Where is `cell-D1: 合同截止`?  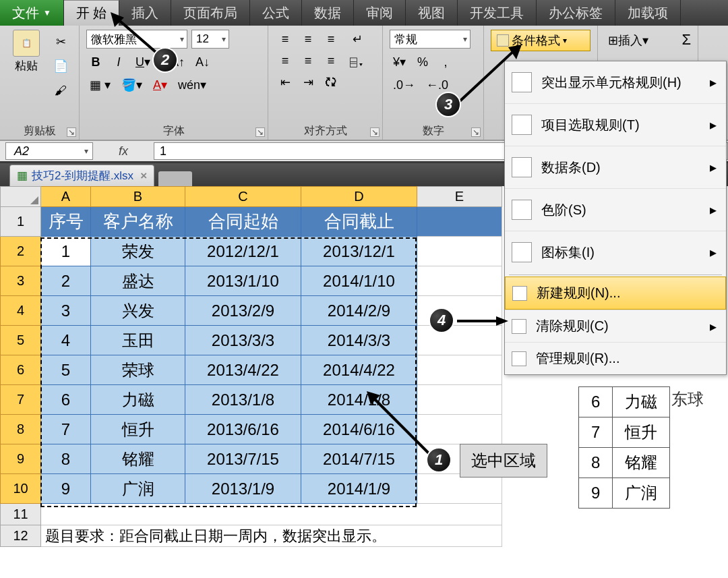 cell-D1: 合同截止 is located at coordinates (359, 222).